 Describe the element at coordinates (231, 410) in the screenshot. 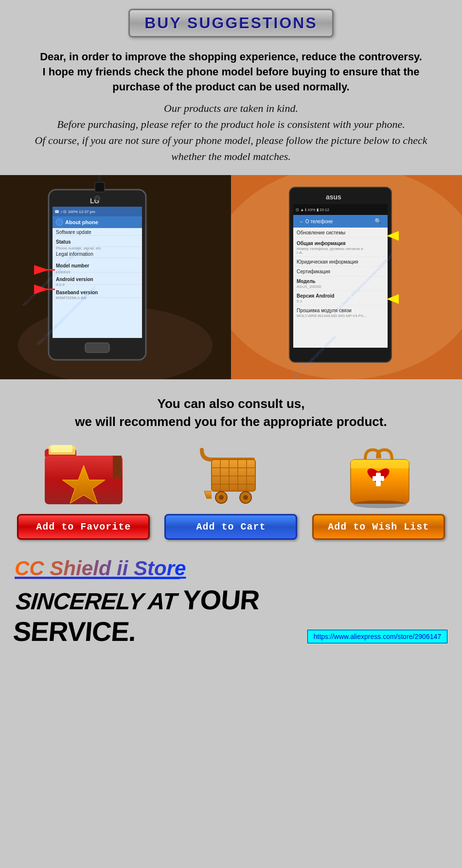

I see `consult-section: You can also consult us, we will recomme…` at that location.